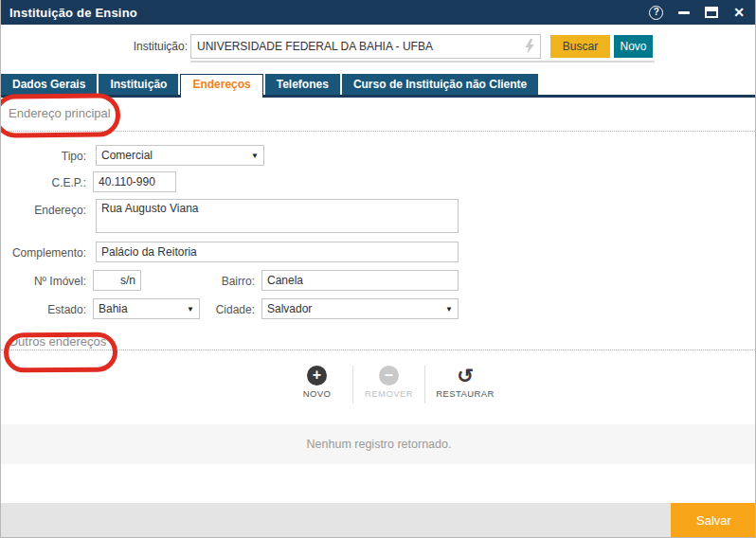 The height and width of the screenshot is (538, 756). What do you see at coordinates (388, 394) in the screenshot?
I see `grid-remover-label: REMOVER` at bounding box center [388, 394].